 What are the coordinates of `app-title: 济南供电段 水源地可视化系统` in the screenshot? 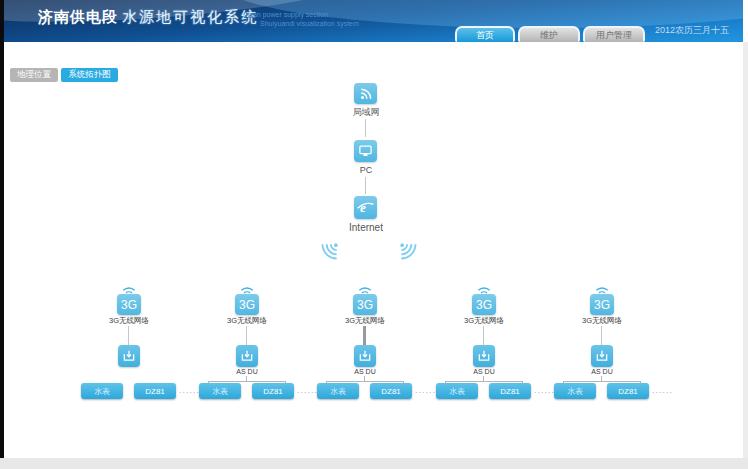 It's located at (148, 18).